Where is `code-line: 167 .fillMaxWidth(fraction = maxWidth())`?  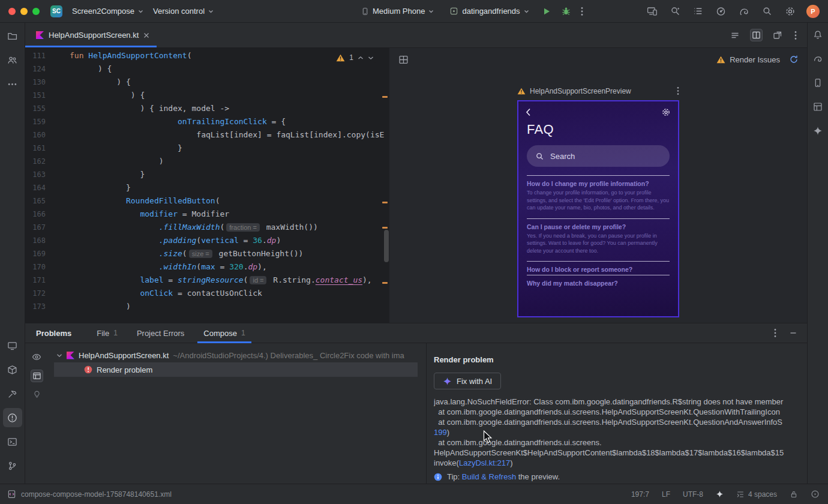
code-line: 167 .fillMaxWidth(fraction = maxWidth()) is located at coordinates (208, 227).